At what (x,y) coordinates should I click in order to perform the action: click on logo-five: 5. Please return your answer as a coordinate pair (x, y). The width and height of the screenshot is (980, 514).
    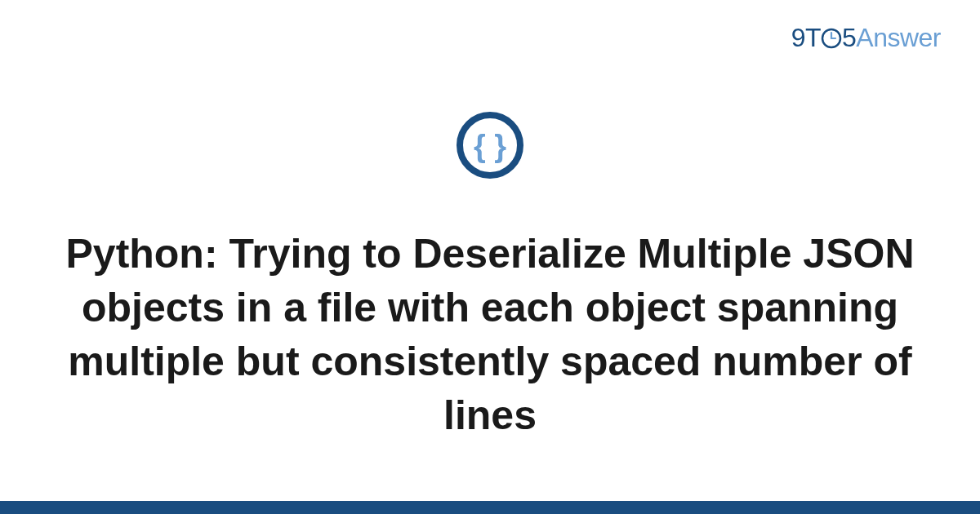
    Looking at the image, I should click on (849, 38).